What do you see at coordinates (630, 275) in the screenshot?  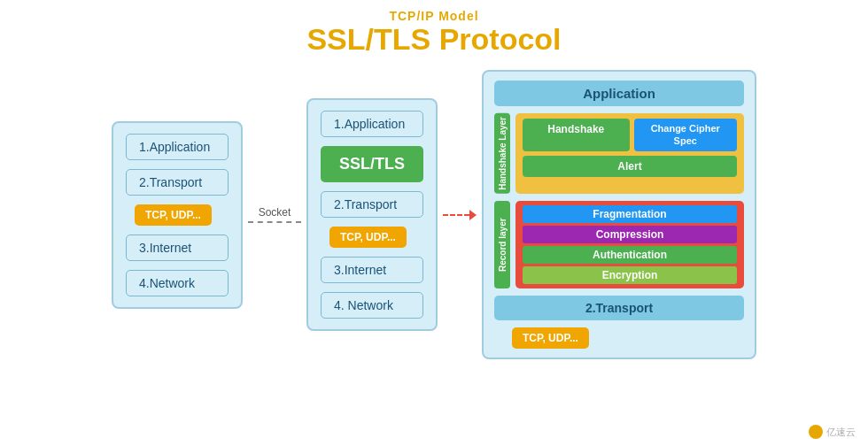 I see `encryption-item: Encryption` at bounding box center [630, 275].